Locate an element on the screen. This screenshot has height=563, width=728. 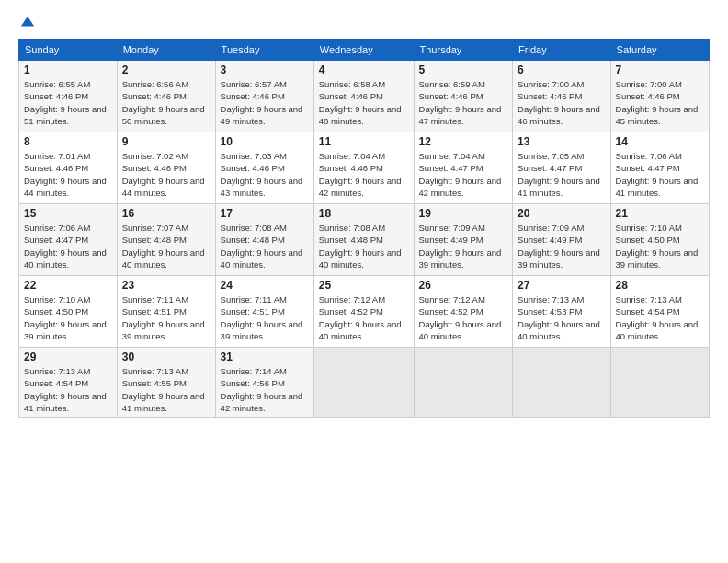
calendar-cell: 16 Sunrise: 7:07 AMSunset: 4:48 PMDaylig… is located at coordinates (165, 240).